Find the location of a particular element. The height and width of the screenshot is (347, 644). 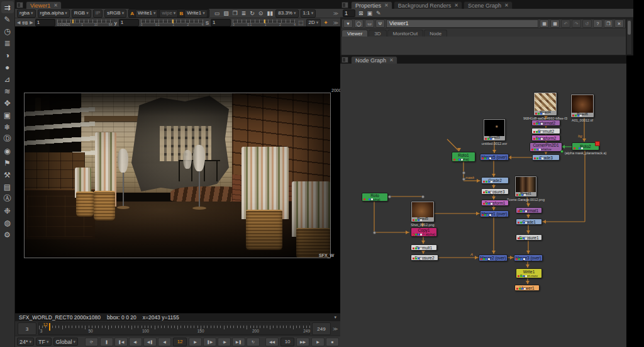

a-input-dropdown: Write1▾ is located at coordinates (147, 14).